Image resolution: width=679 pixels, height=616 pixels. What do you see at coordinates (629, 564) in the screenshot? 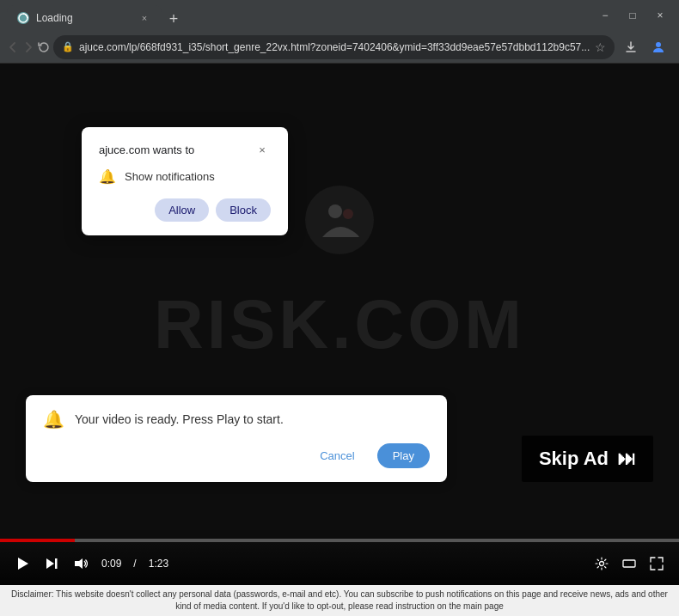
I see `theater-mode-button` at bounding box center [629, 564].